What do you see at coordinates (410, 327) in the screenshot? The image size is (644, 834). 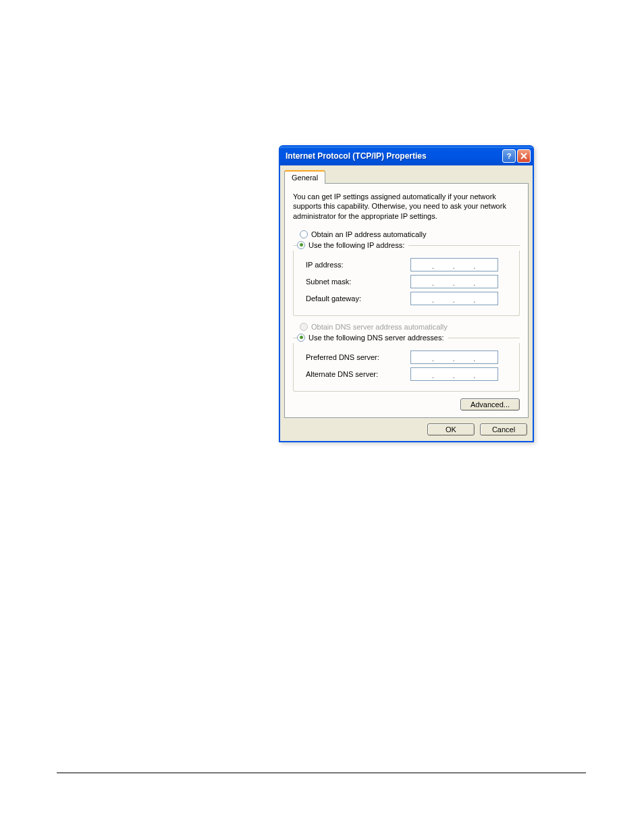 I see `radio-obtain-dns-auto: Obtain DNS server address automatically` at bounding box center [410, 327].